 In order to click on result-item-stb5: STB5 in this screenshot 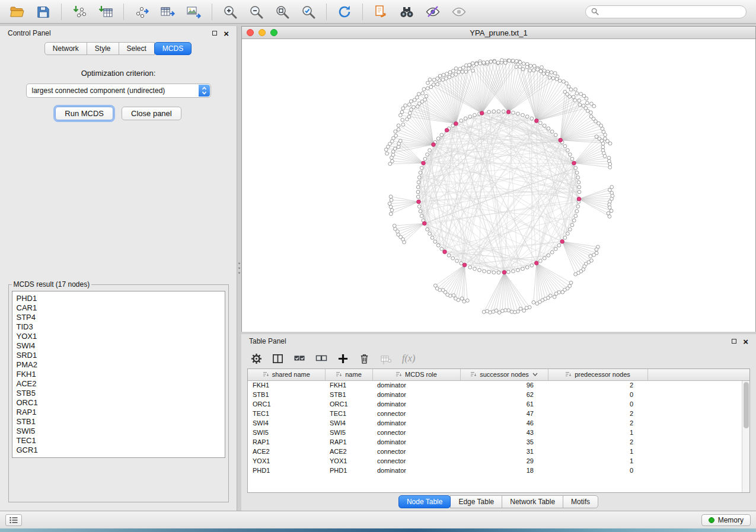, I will do `click(119, 393)`.